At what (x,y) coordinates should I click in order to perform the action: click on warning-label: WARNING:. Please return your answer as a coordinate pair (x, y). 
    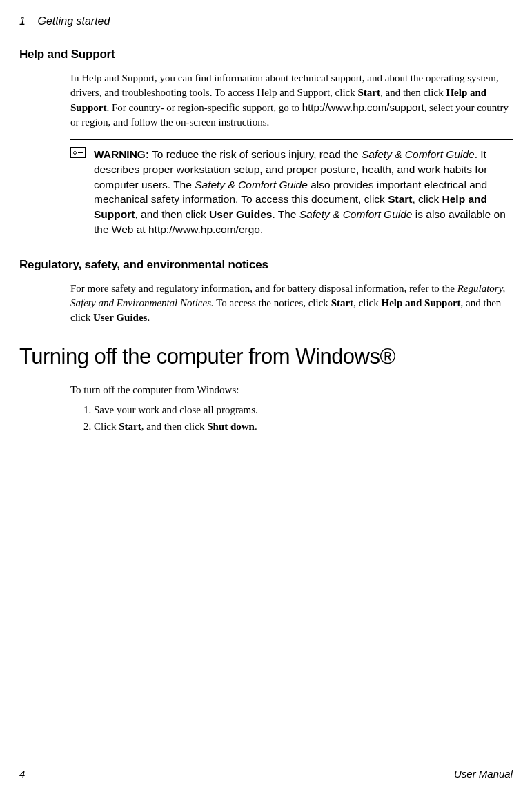
    Looking at the image, I should click on (121, 155).